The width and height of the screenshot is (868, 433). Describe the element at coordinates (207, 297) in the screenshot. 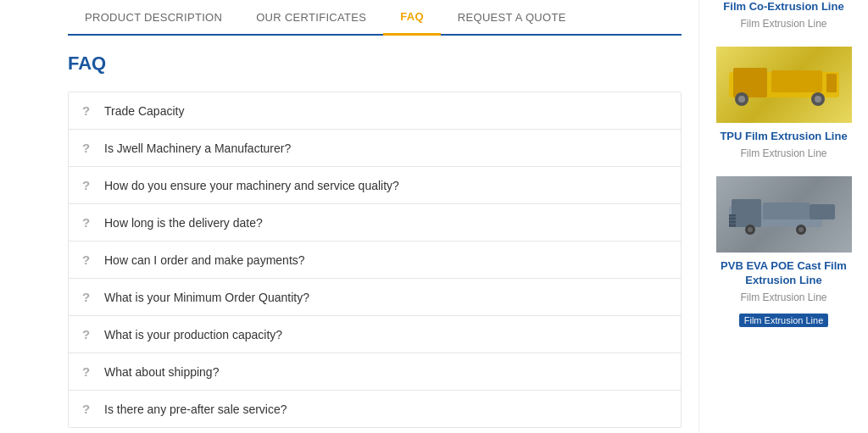

I see `faq-question-text: What is your Minimum Order Quantity?` at that location.